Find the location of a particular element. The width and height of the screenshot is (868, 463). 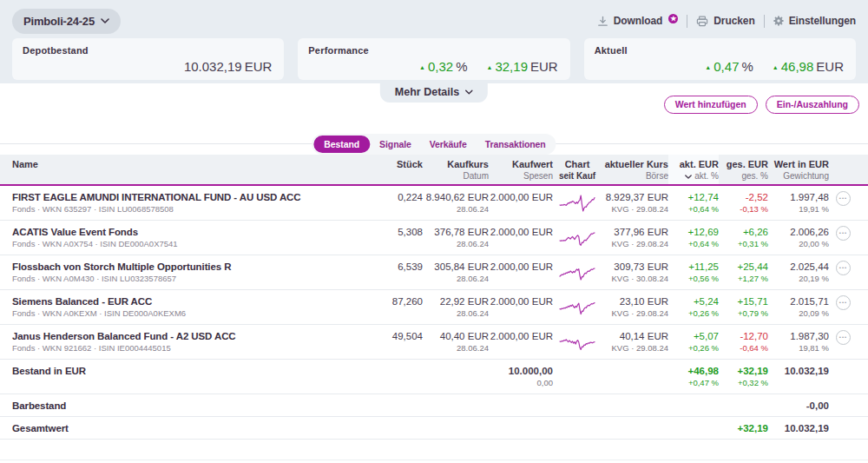

action-einstellungen: Einstellungen is located at coordinates (814, 21).